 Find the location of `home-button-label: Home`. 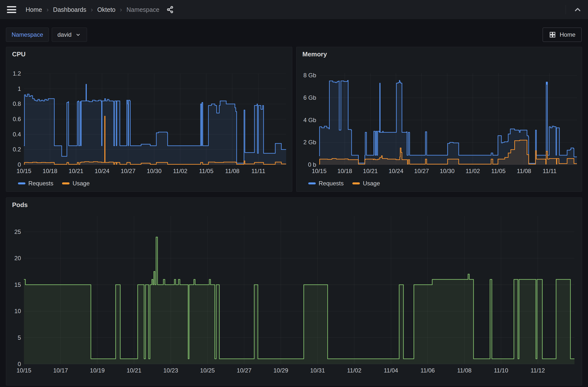

home-button-label: Home is located at coordinates (567, 35).